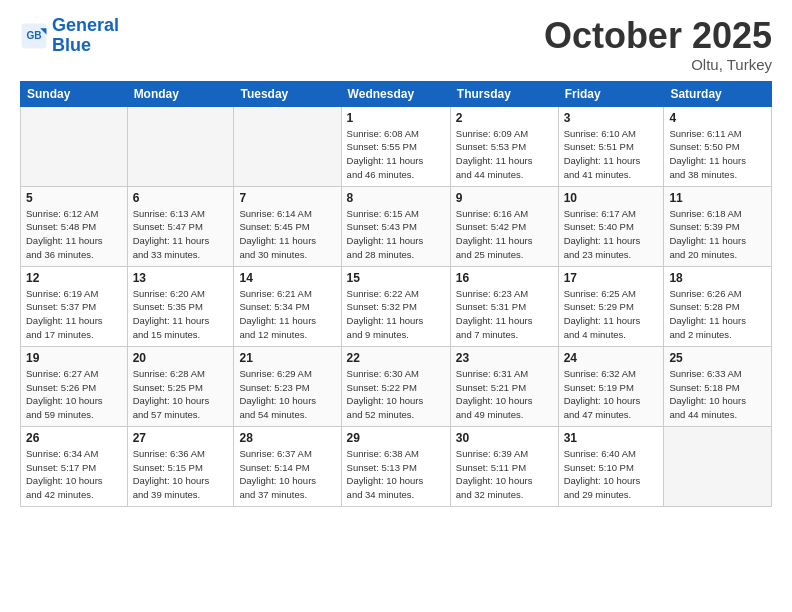  I want to click on svg-text: GB, so click(34, 36).